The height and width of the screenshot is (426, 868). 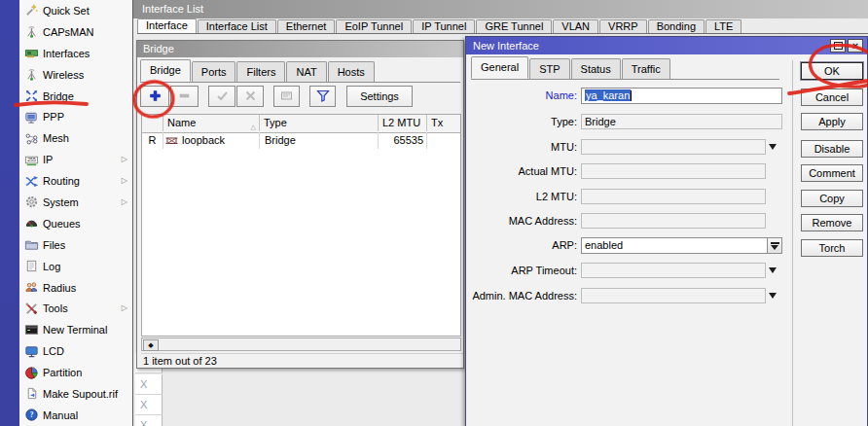 I want to click on name-input: ya_karan, so click(x=681, y=95).